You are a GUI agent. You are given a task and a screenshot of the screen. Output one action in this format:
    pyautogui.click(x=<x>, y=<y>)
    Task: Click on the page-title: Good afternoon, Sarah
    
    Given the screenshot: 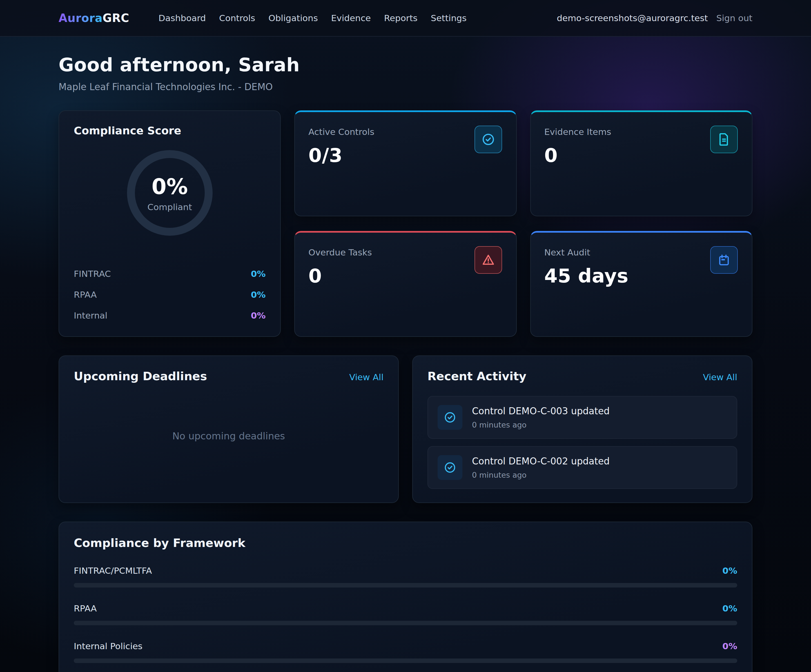 What is the action you would take?
    pyautogui.click(x=406, y=65)
    